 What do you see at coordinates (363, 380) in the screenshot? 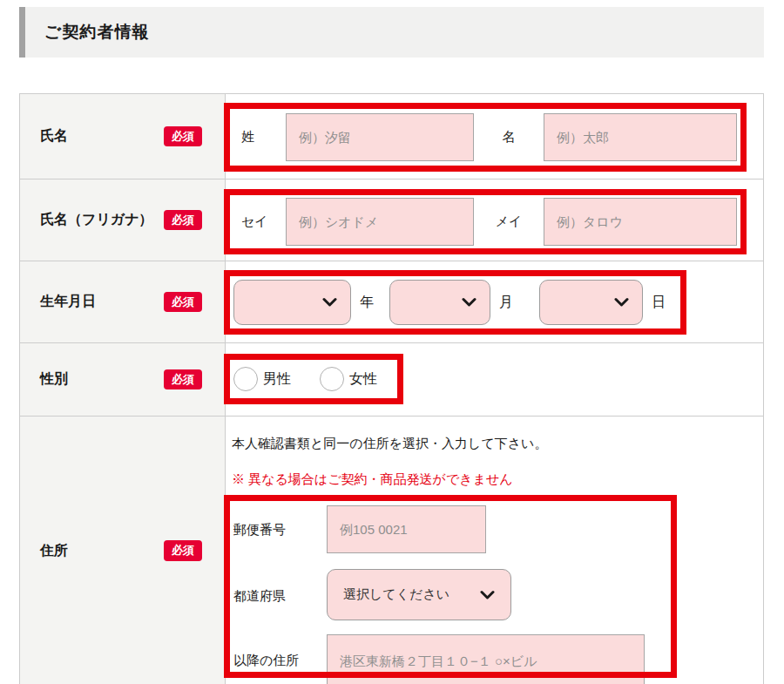
I see `gender-female-label: 女性` at bounding box center [363, 380].